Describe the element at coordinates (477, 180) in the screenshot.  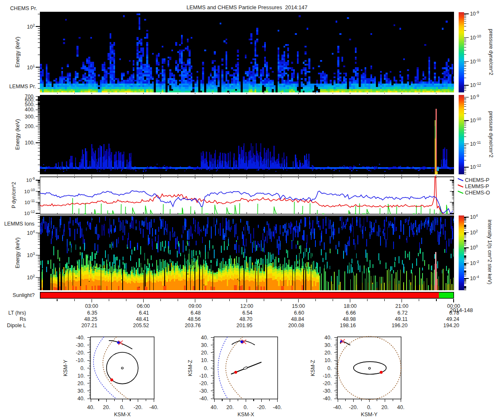
I see `svg-text: CHEMS-P` at that location.